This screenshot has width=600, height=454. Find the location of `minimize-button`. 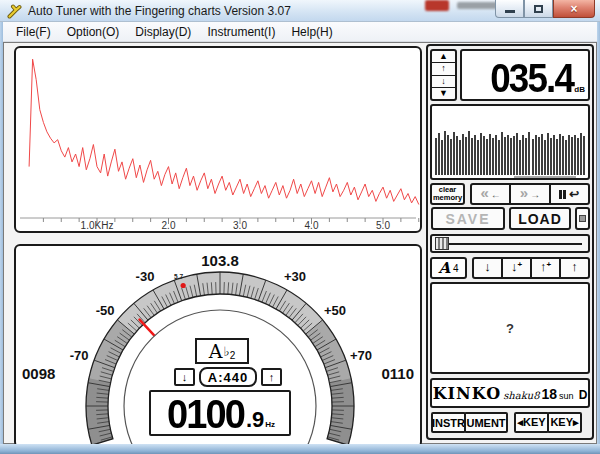

minimize-button is located at coordinates (510, 9).